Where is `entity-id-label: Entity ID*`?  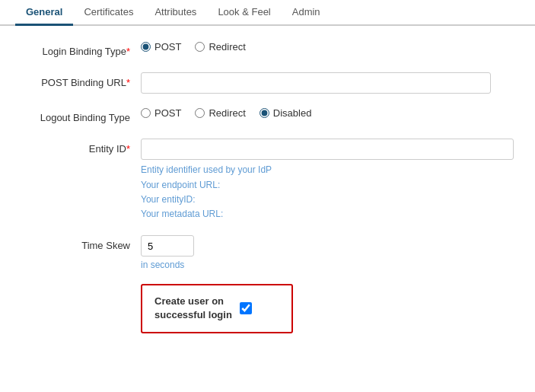 entity-id-label: Entity ID* is located at coordinates (82, 148).